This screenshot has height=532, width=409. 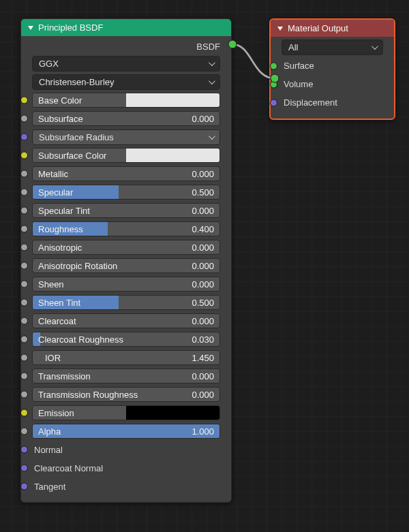 I want to click on displacement-label: Displacement, so click(x=309, y=102).